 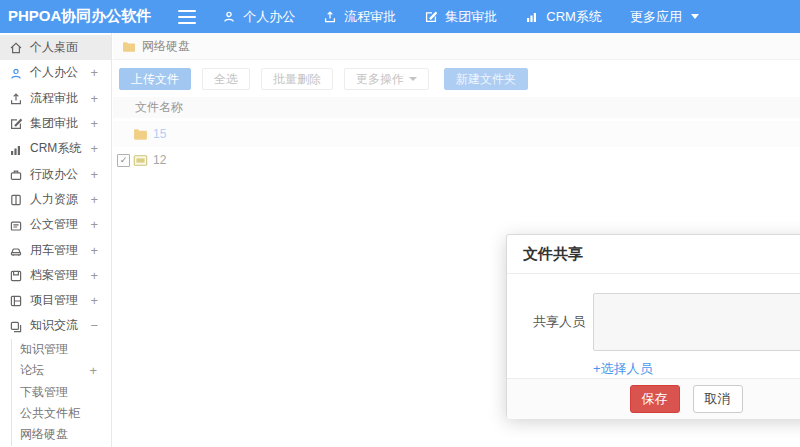 What do you see at coordinates (623, 369) in the screenshot?
I see `choose-members-link: +选择人员` at bounding box center [623, 369].